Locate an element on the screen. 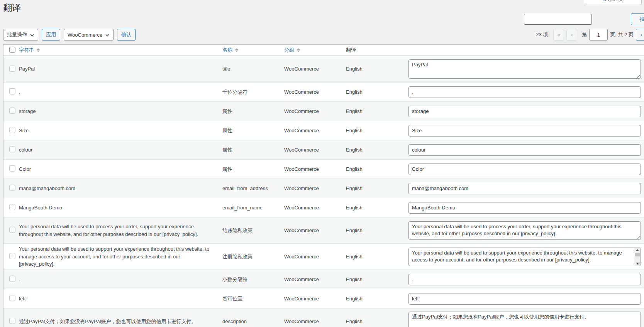 Image resolution: width=644 pixels, height=327 pixels. select-all-checkbox is located at coordinates (12, 50).